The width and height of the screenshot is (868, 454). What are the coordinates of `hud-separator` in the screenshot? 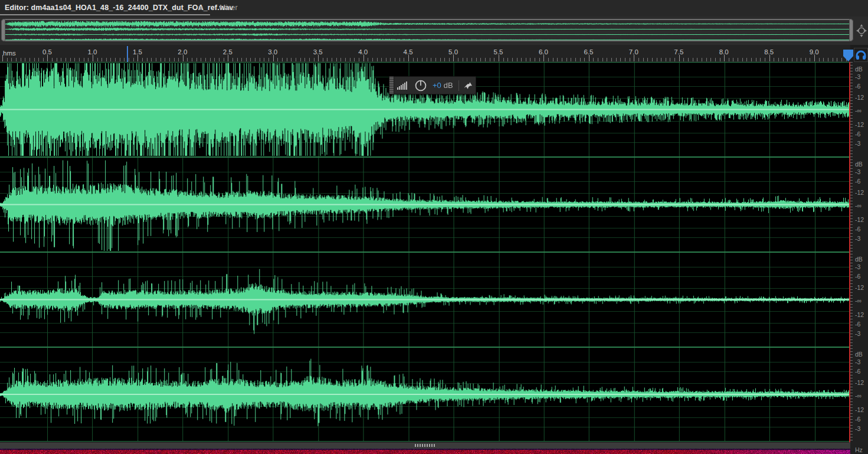 It's located at (459, 86).